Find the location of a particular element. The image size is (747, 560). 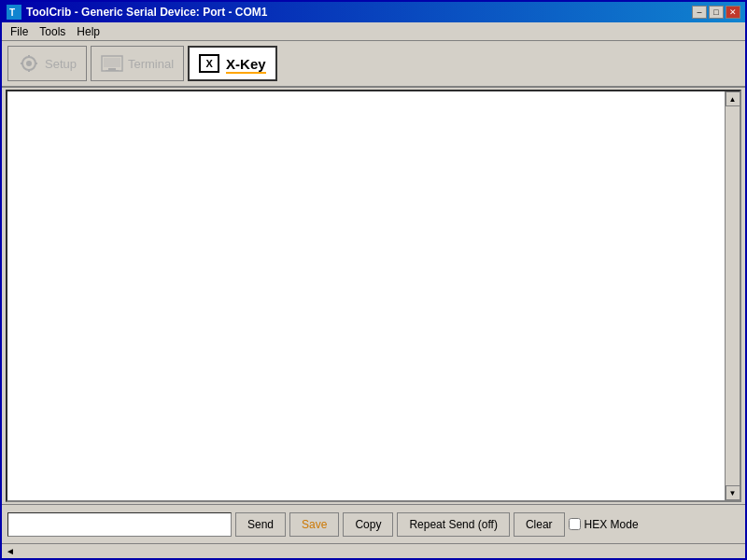

vertical-scrollbar: ▲ ▼ is located at coordinates (732, 296).